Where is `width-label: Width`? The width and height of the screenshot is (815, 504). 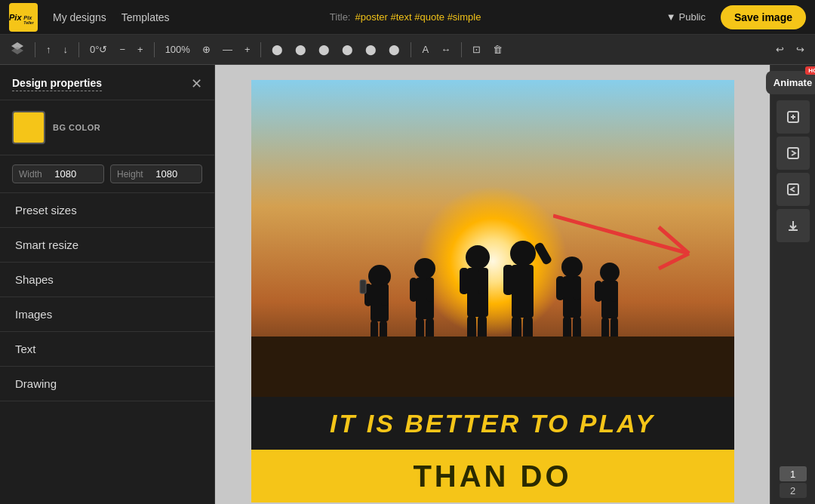 width-label: Width is located at coordinates (30, 174).